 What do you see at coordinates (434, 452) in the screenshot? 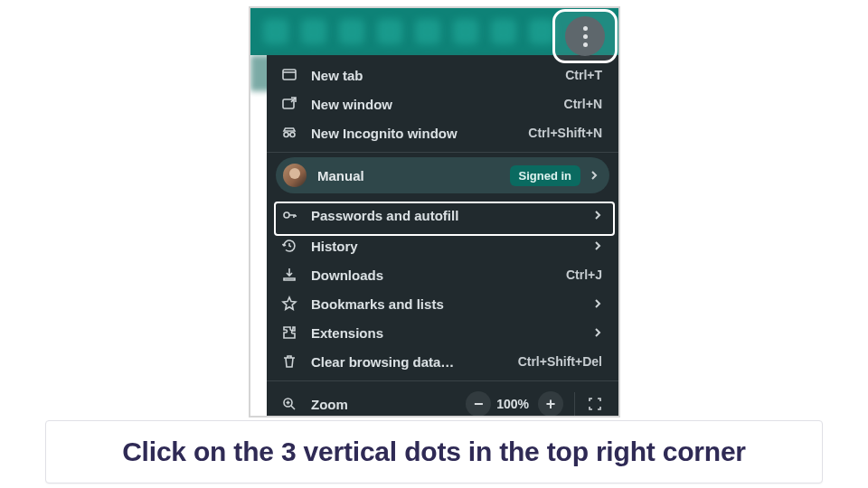
I see `caption-bar: Click on the 3 vertical dots in the top …` at bounding box center [434, 452].